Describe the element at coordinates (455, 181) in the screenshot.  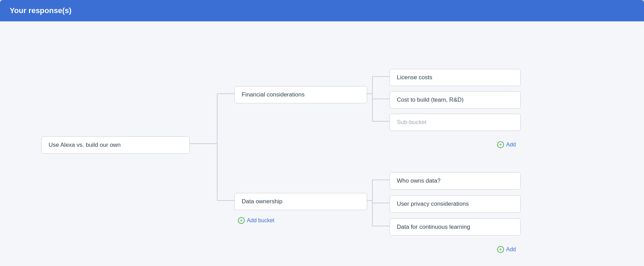
I see `leaf2-1-node: Who owns data?` at that location.